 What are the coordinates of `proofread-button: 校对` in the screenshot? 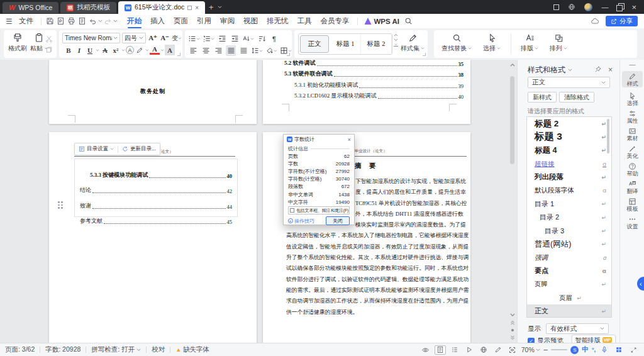 It's located at (158, 350).